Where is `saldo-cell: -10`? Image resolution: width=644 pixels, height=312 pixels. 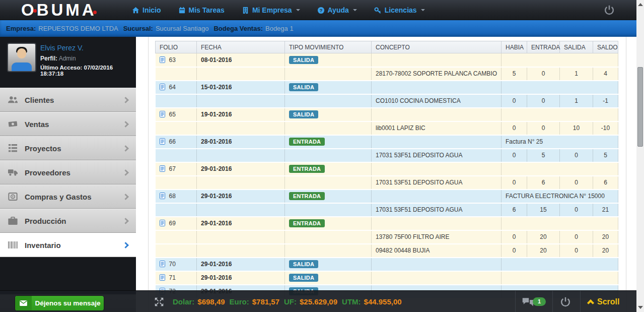
saldo-cell: -10 is located at coordinates (606, 128).